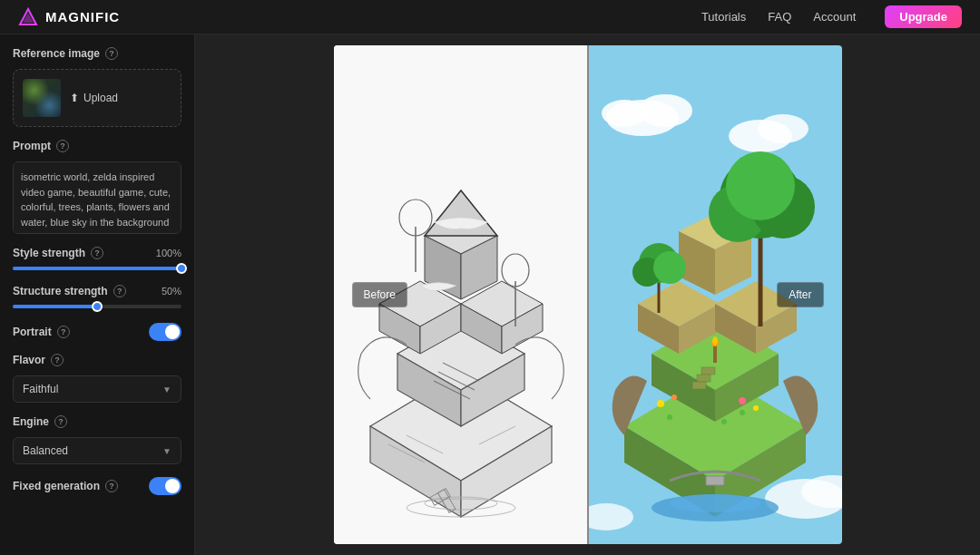  Describe the element at coordinates (97, 268) in the screenshot. I see `style-strength-fill` at that location.